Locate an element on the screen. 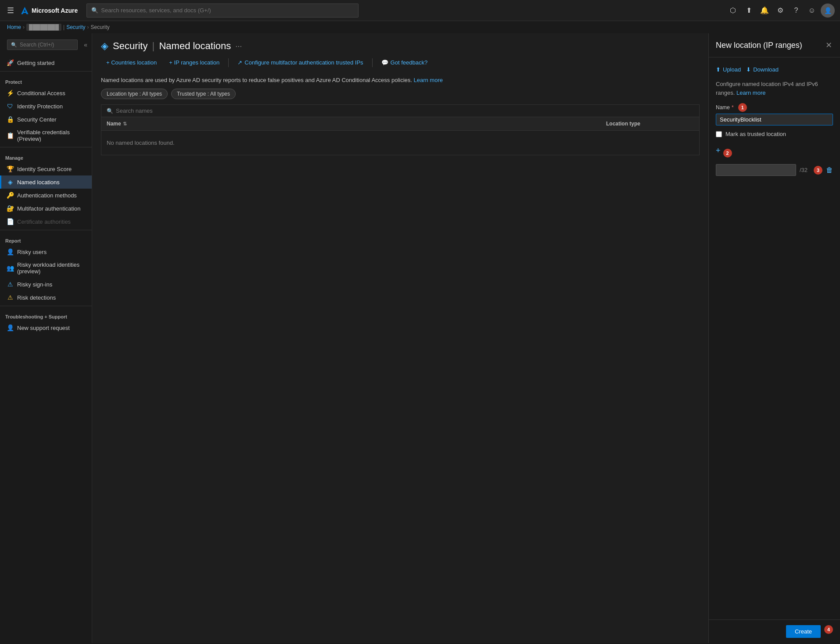  feedback-btn: 💬 Got feedback? is located at coordinates (405, 62).